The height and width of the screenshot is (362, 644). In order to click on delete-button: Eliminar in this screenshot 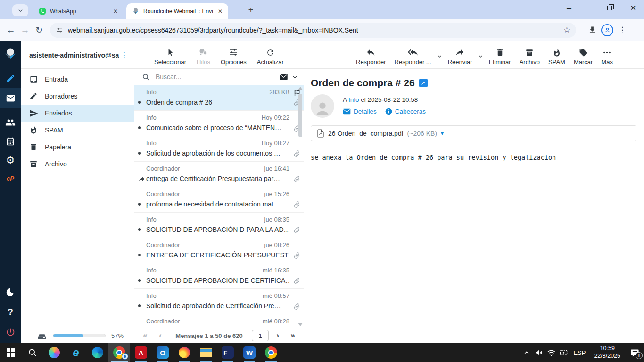, I will do `click(500, 57)`.